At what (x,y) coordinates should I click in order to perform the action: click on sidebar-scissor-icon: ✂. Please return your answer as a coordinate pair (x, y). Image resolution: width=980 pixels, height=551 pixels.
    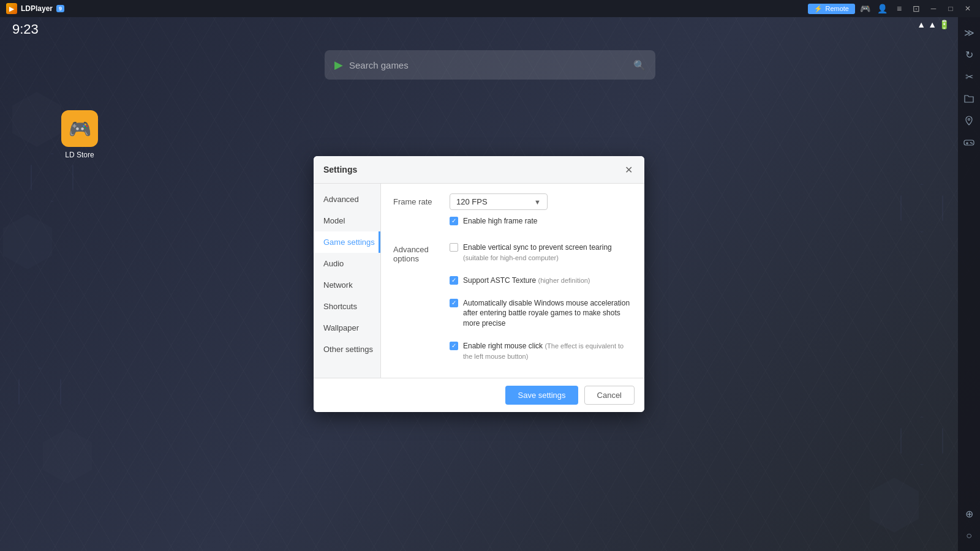
    Looking at the image, I should click on (969, 77).